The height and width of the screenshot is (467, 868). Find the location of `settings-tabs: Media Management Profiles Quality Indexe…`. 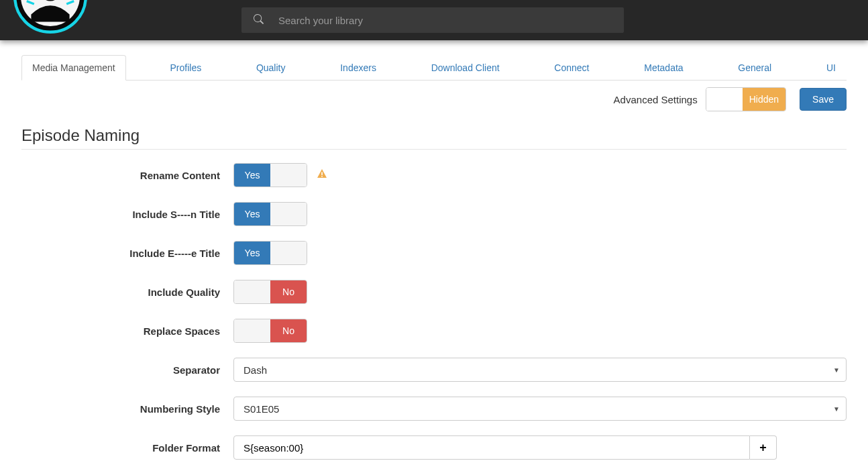

settings-tabs: Media Management Profiles Quality Indexe… is located at coordinates (434, 68).